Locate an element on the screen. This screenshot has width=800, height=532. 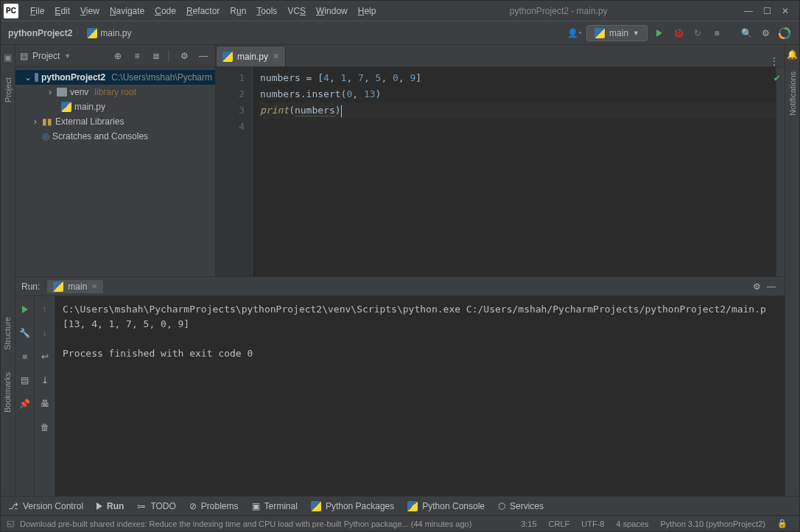
inspection-ok-icon: ✔ is located at coordinates (777, 77).